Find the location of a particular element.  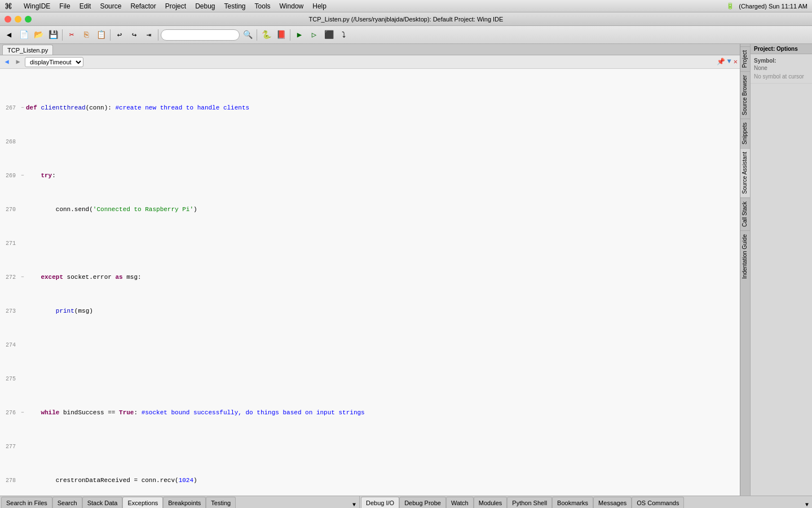

editor-tab-tcp: TCP_Listen.py is located at coordinates (28, 50).